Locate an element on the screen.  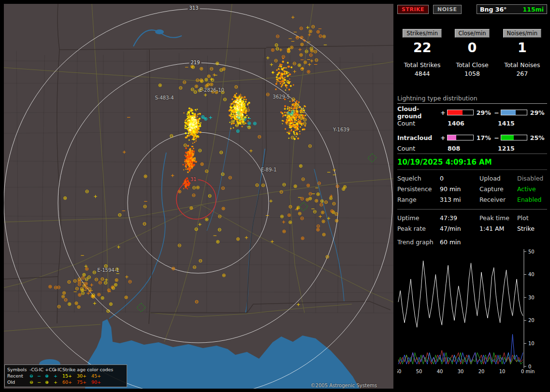
cg-minus-count: 1415 is located at coordinates (507, 124).